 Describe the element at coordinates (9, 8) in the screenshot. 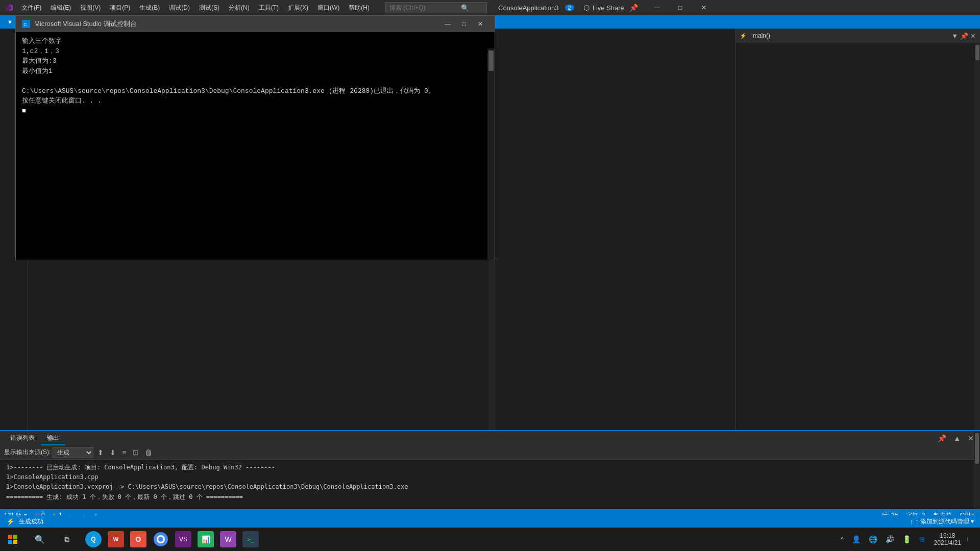

I see `vs-logo` at that location.